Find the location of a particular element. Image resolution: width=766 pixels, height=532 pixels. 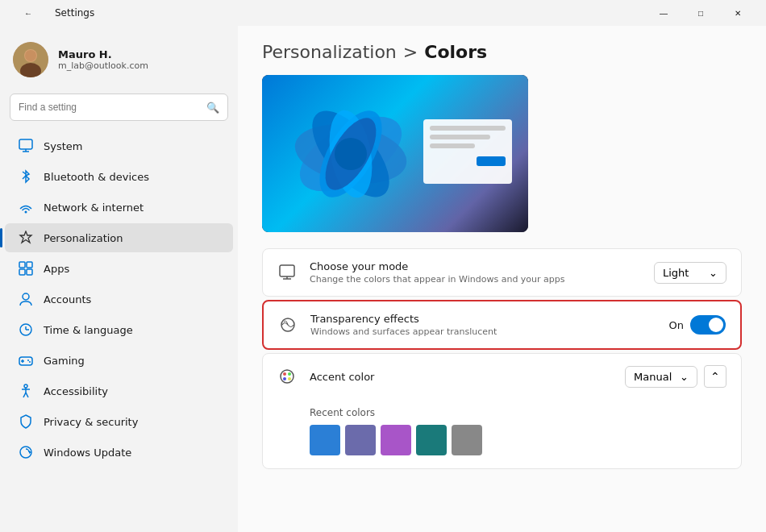

breadcrumb-parent: Personalization is located at coordinates (329, 52).